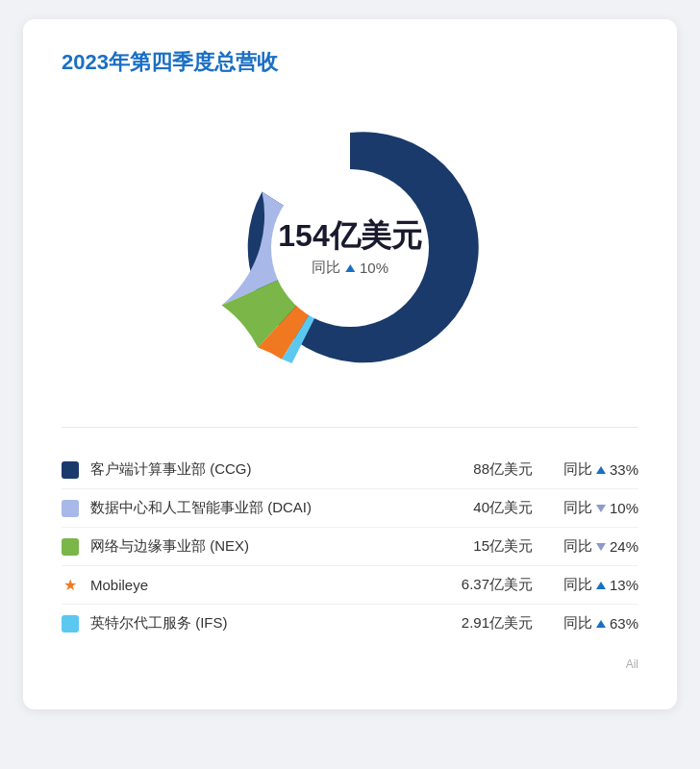  Describe the element at coordinates (70, 585) in the screenshot. I see `legend-icon-star: ★` at that location.